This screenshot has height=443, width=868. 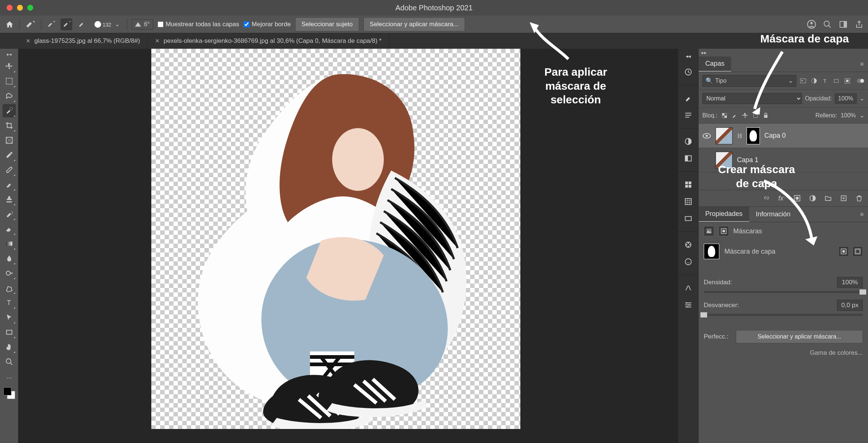 I want to click on select-and-mask-button: Seleccionar y aplicar máscara..., so click(x=414, y=24).